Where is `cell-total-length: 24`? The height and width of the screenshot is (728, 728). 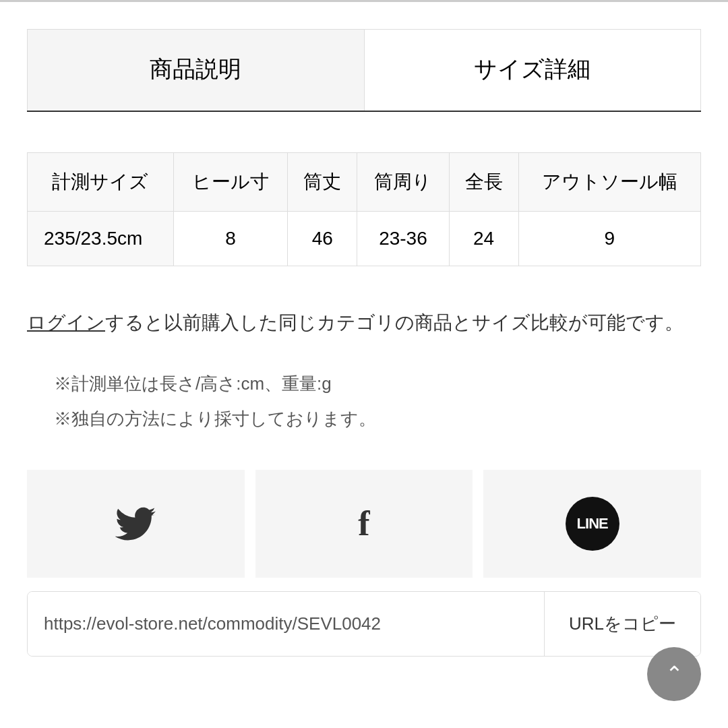 cell-total-length: 24 is located at coordinates (484, 239).